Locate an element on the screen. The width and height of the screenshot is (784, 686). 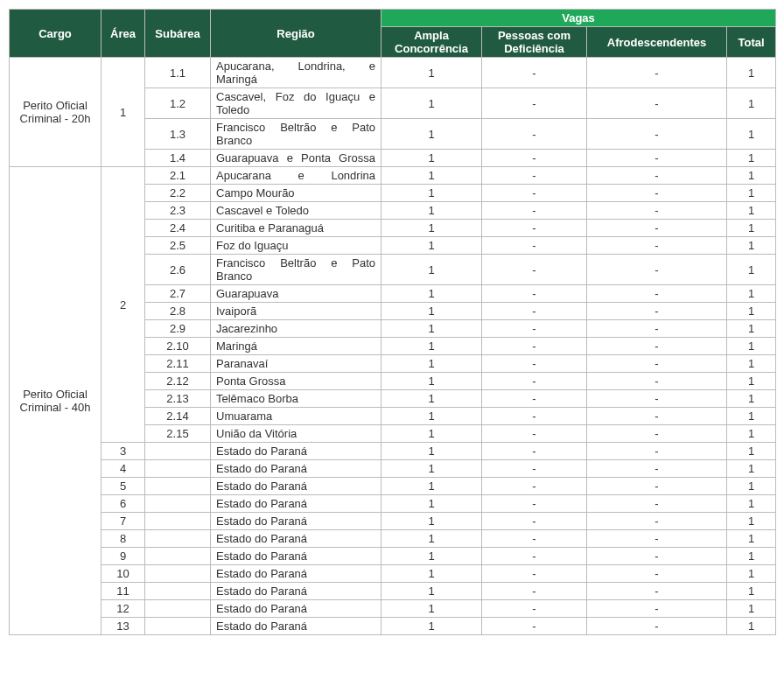
cell-regiao: Guarapuava is located at coordinates (296, 294).